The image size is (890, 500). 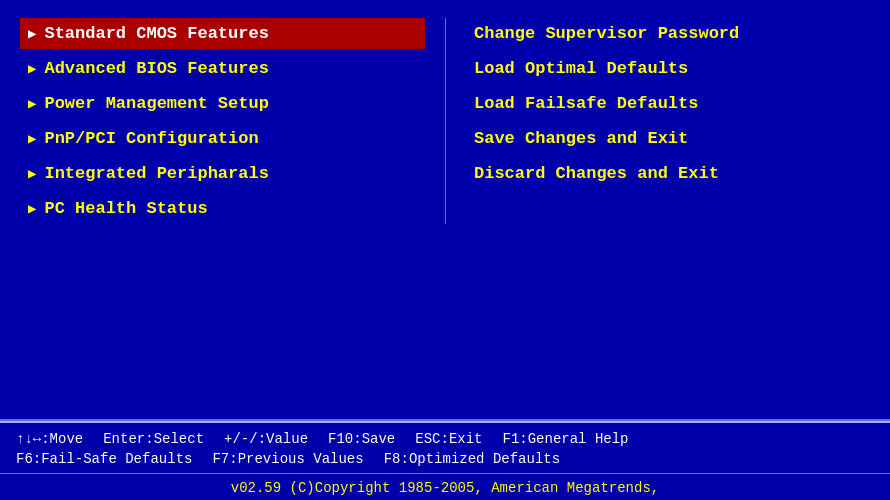 I want to click on menu-item-label: PnP/PCI Configuration, so click(x=151, y=138).